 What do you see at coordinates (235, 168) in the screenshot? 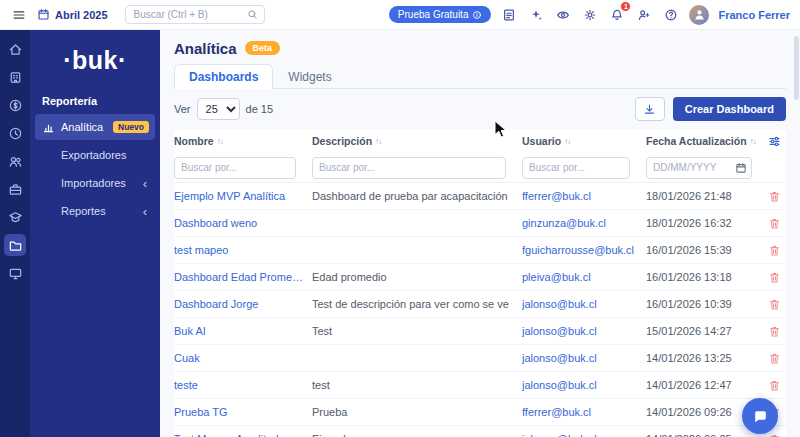
I see `filter-nombre-input` at bounding box center [235, 168].